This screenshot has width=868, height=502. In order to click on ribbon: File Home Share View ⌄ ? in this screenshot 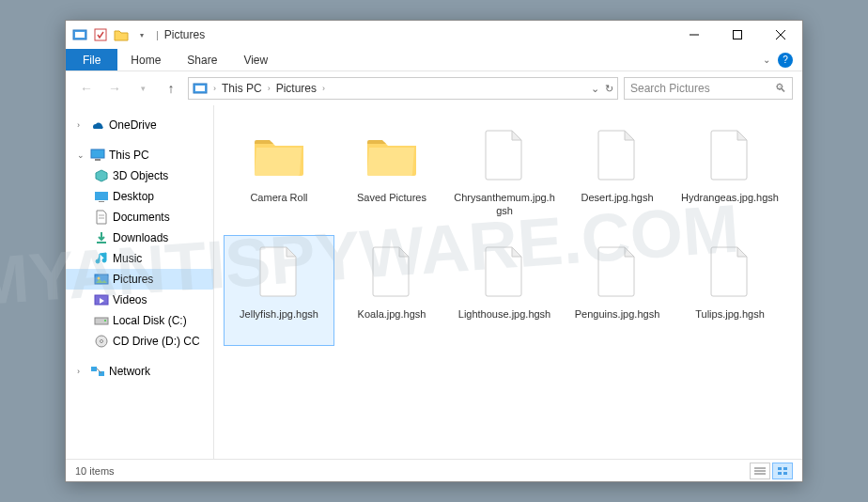, I will do `click(434, 60)`.